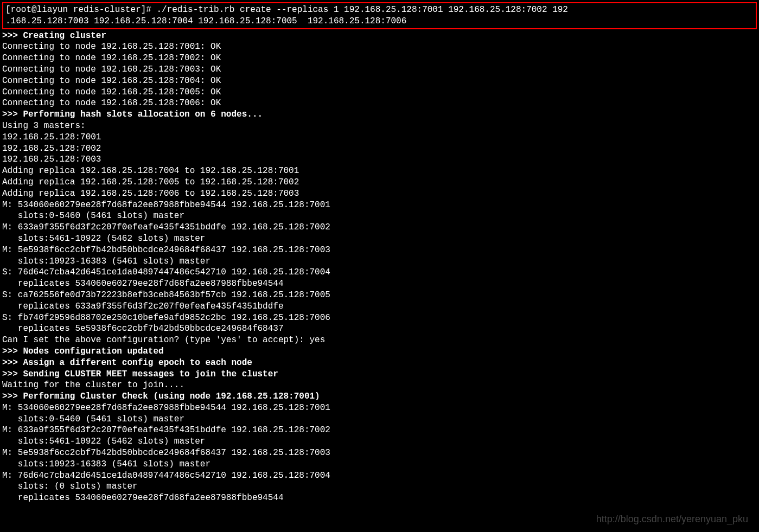 The width and height of the screenshot is (759, 532). Describe the element at coordinates (380, 272) in the screenshot. I see `node-config-line: S: 76d64c7cba42d6451ce1da04897447486c542…` at that location.